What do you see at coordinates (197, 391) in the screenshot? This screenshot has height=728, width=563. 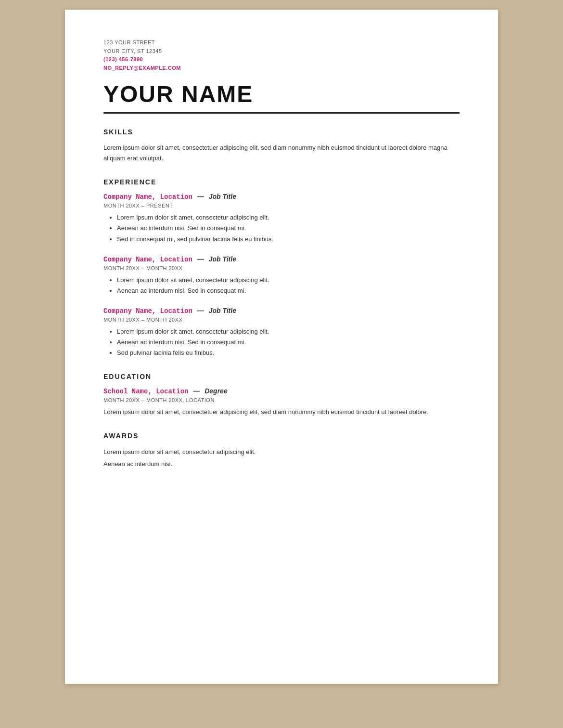 I see `edu-dash-1: —` at bounding box center [197, 391].